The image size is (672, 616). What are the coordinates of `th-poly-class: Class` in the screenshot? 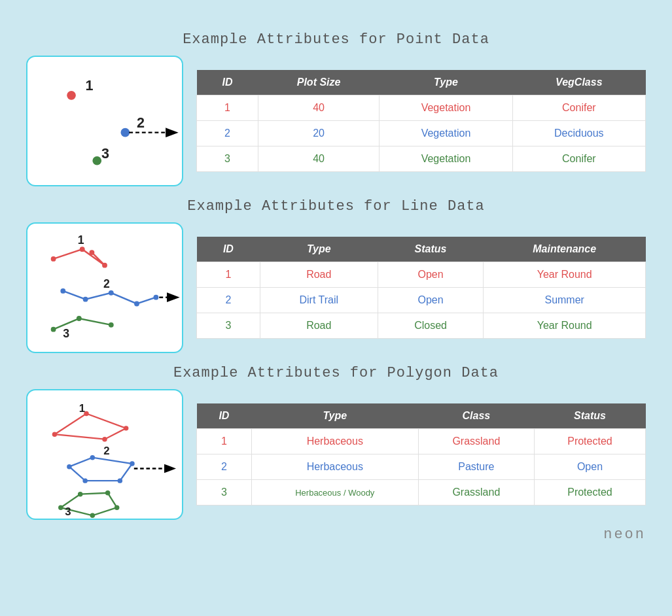 It's located at (476, 416).